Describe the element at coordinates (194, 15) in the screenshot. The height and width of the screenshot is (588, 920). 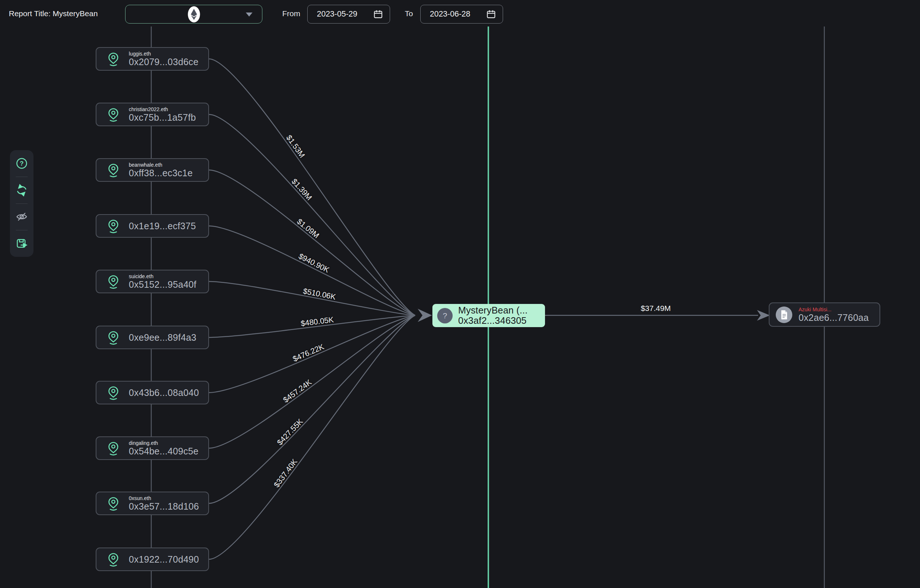
I see `ethereum-icon` at that location.